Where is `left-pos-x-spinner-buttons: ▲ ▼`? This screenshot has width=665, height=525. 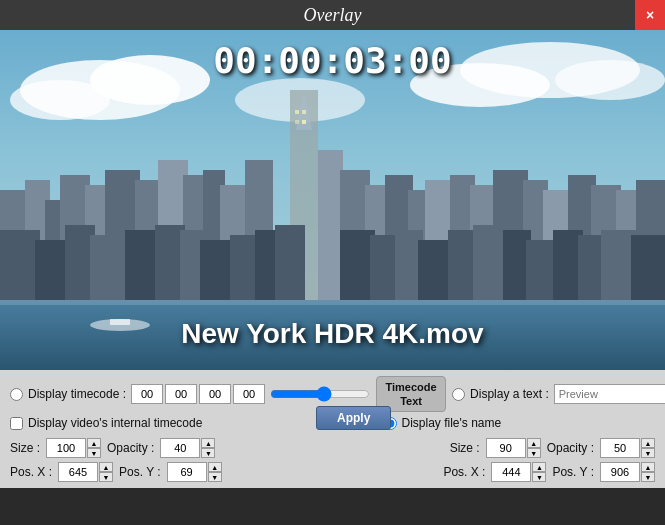 left-pos-x-spinner-buttons: ▲ ▼ is located at coordinates (106, 472).